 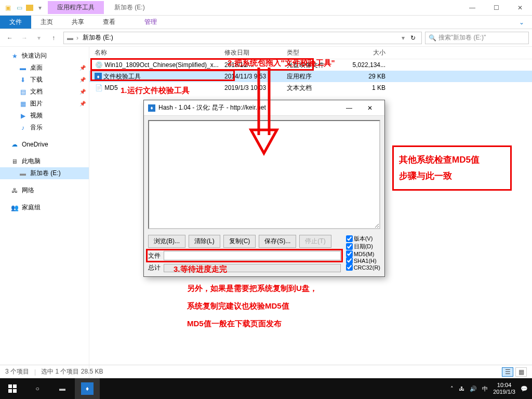 I want to click on search-icon: 🔍, so click(x=432, y=38).